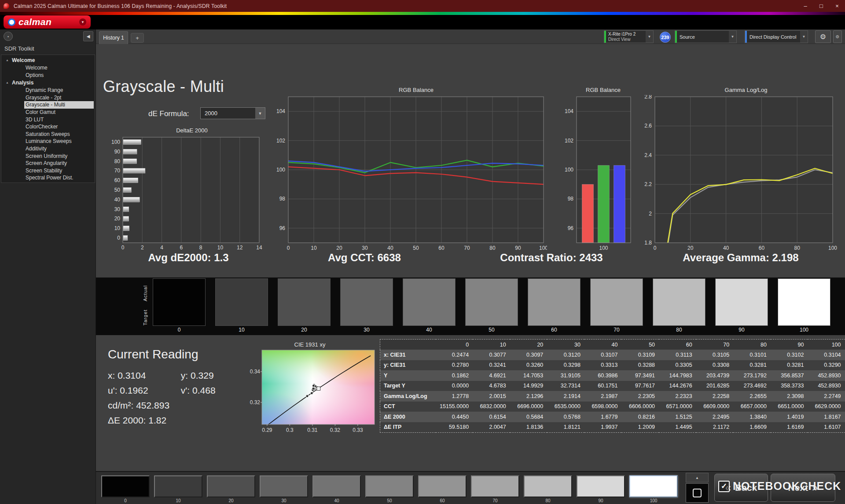 The height and width of the screenshot is (504, 845). Describe the element at coordinates (233, 113) in the screenshot. I see `de-formula-select: 2000 ▼` at that location.